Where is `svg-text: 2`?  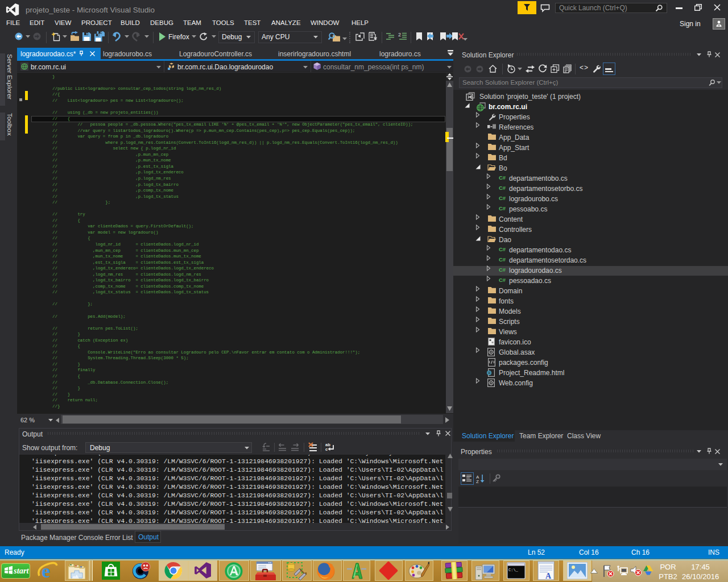 svg-text: 2 is located at coordinates (399, 35).